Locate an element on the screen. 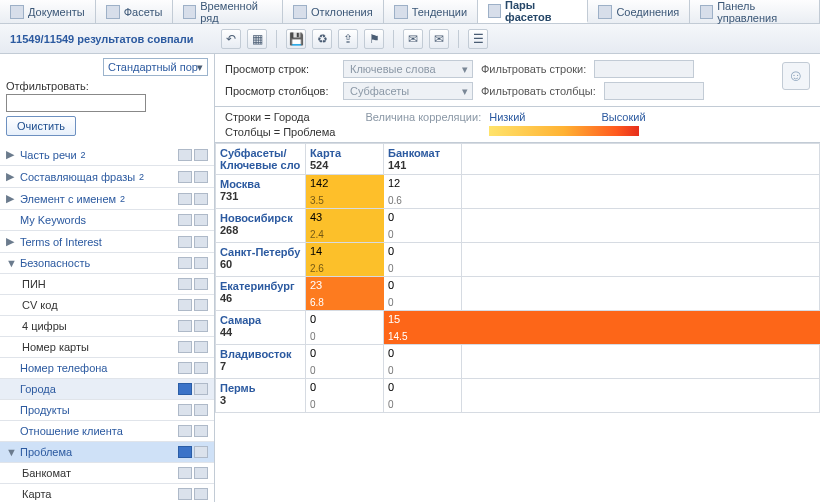 This screenshot has height=502, width=820. sidebar-item: CV код is located at coordinates (107, 306).